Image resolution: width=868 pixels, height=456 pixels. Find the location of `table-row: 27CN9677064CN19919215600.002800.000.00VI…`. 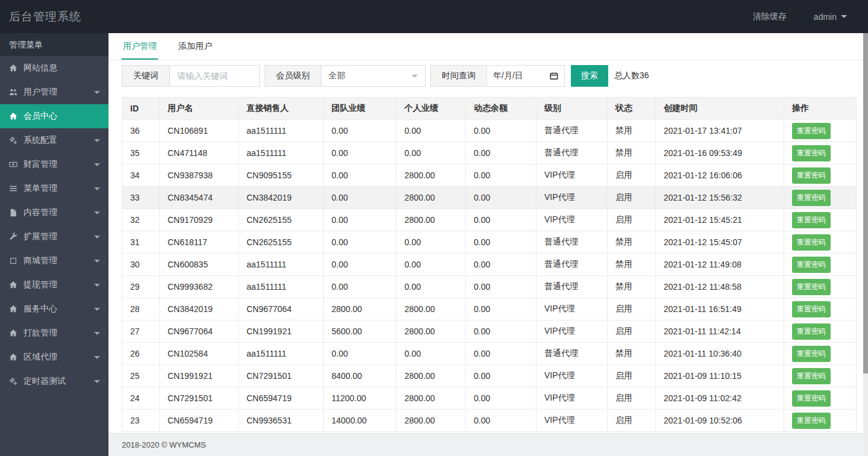

table-row: 27CN9677064CN19919215600.002800.000.00VI… is located at coordinates (489, 331).